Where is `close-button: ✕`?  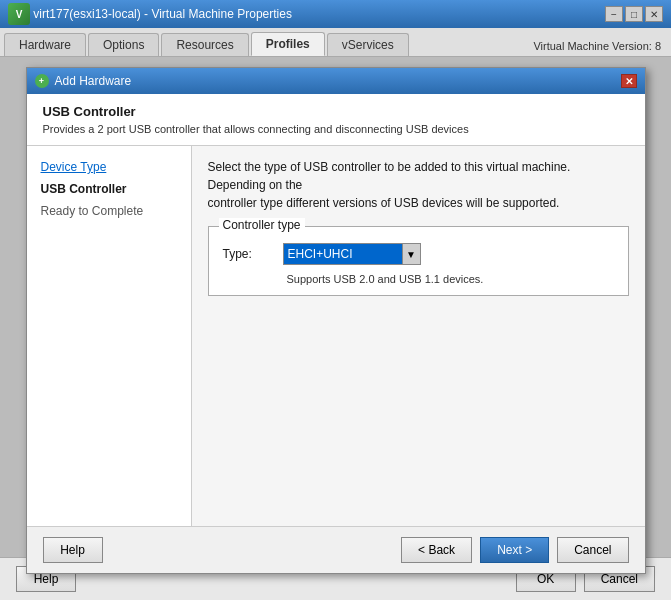
close-button: ✕ is located at coordinates (654, 14).